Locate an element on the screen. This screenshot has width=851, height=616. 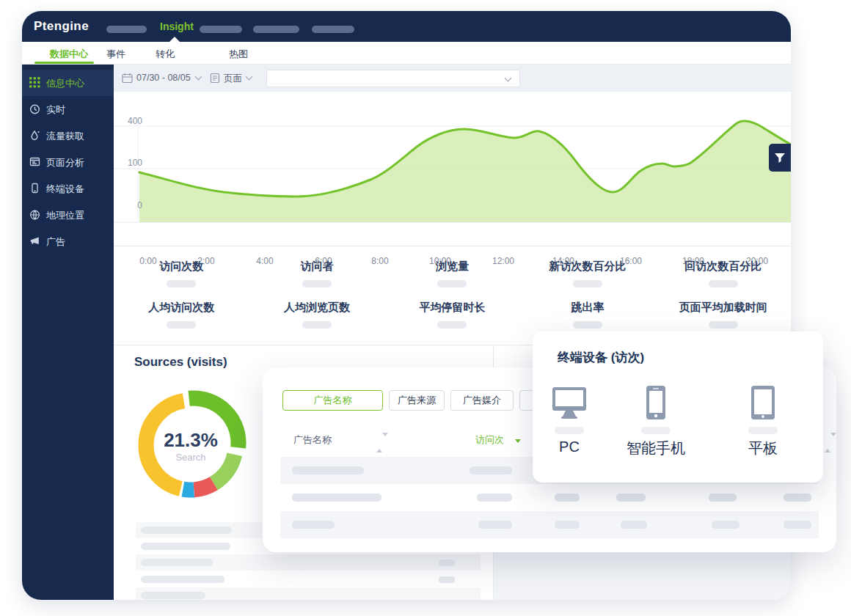
filter-funnel-button is located at coordinates (780, 158).